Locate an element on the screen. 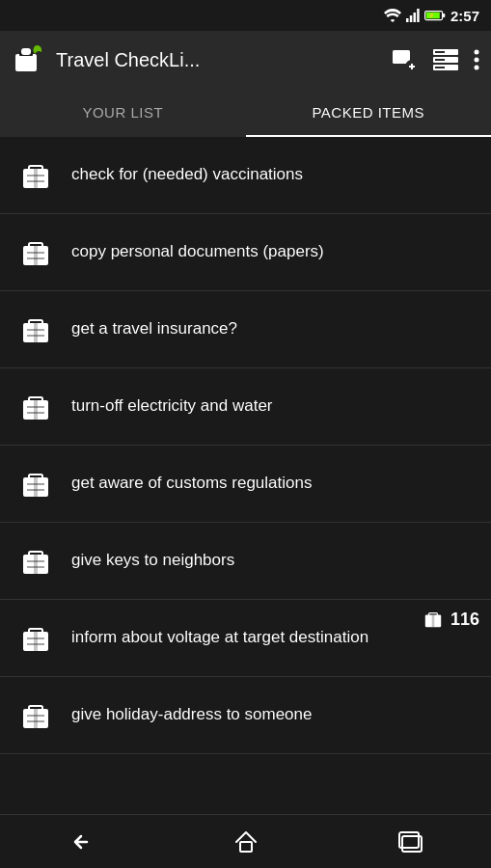  list-view-button is located at coordinates (446, 60).